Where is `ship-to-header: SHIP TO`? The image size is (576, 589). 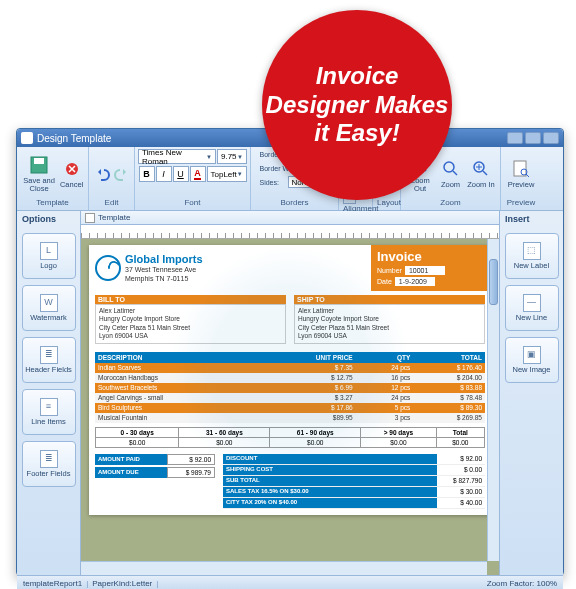 ship-to-header: SHIP TO is located at coordinates (390, 300).